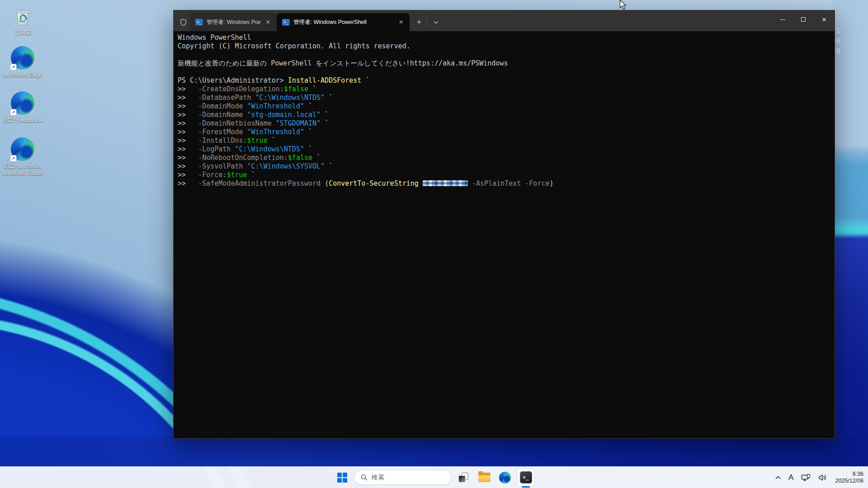 The image size is (868, 488). Describe the element at coordinates (403, 477) in the screenshot. I see `taskbar-search-input: 検索` at that location.